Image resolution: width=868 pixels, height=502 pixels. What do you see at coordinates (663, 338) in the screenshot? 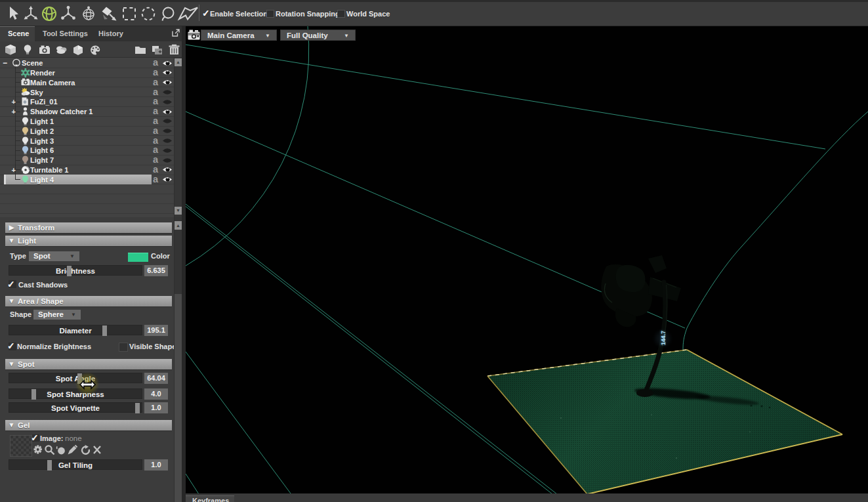
I see `svg-text: 144.7` at bounding box center [663, 338].